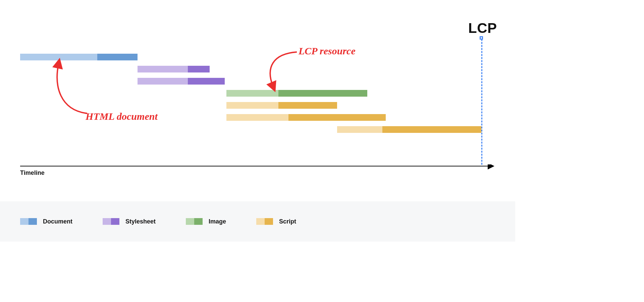  Describe the element at coordinates (327, 51) in the screenshot. I see `annotation-lcp-resource: LCP resource` at that location.